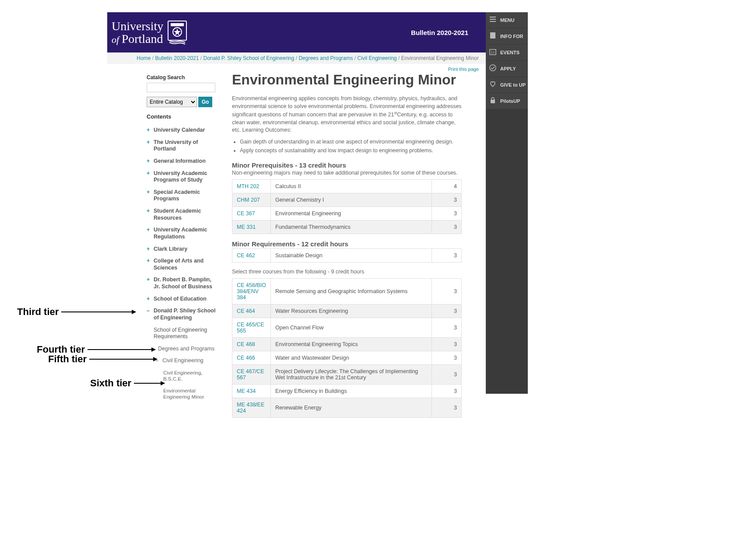 The width and height of the screenshot is (737, 560). Describe the element at coordinates (144, 58) in the screenshot. I see `crumb-home: Home` at that location.